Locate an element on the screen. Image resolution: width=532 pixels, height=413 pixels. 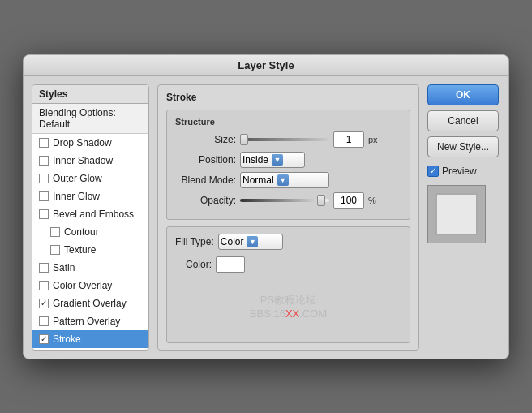
fill-type-select-arrow: ▼ is located at coordinates (252, 242).